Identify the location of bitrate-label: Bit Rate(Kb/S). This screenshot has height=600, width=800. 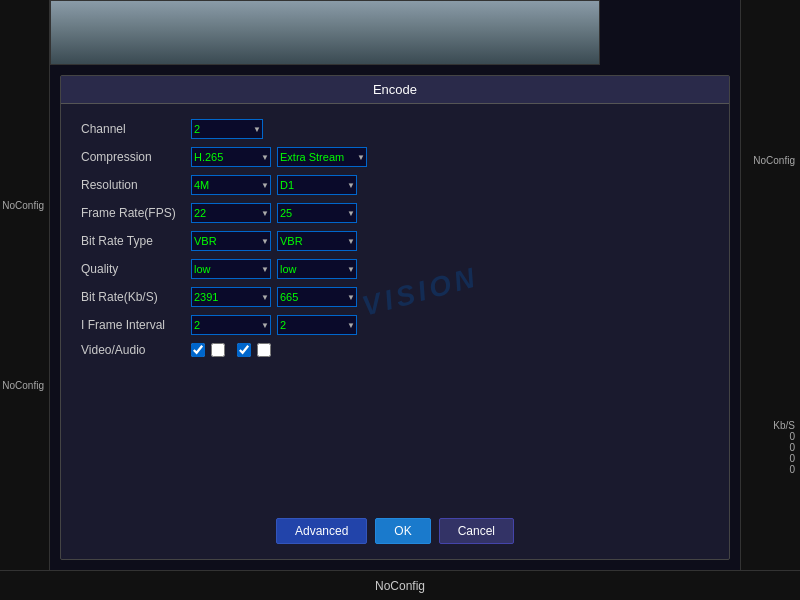
(136, 297).